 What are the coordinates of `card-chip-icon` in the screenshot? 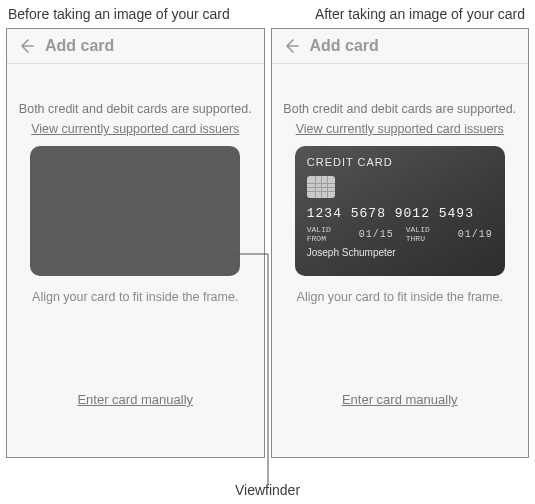 It's located at (321, 187).